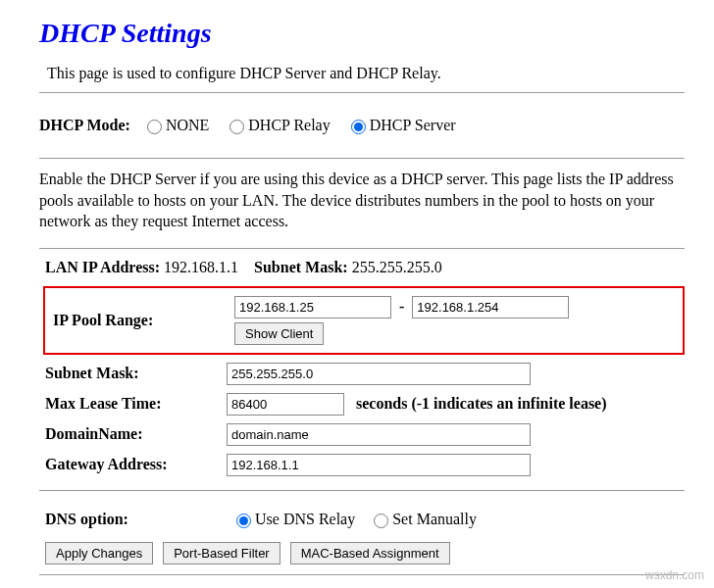 This screenshot has width=714, height=588. Describe the element at coordinates (423, 519) in the screenshot. I see `radio-dns-manual: Set Manually` at that location.